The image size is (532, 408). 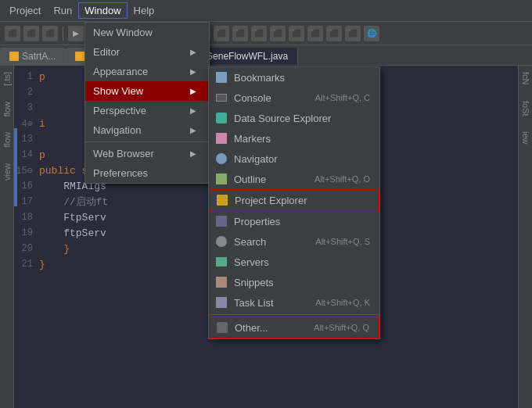 I want to click on menu-run: Run, so click(x=63, y=11).